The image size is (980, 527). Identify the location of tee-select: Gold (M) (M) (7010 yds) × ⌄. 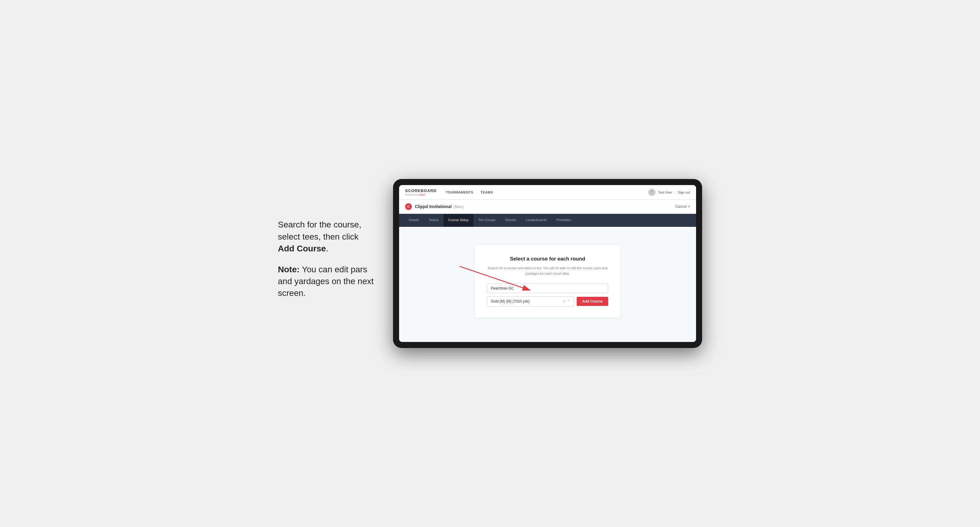
(530, 301).